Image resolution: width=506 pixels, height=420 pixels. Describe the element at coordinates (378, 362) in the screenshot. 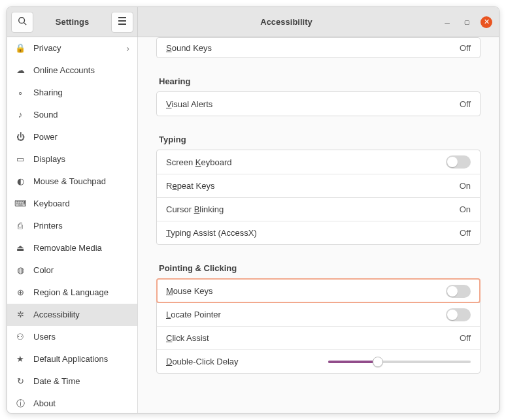

I see `slider-thumb` at that location.